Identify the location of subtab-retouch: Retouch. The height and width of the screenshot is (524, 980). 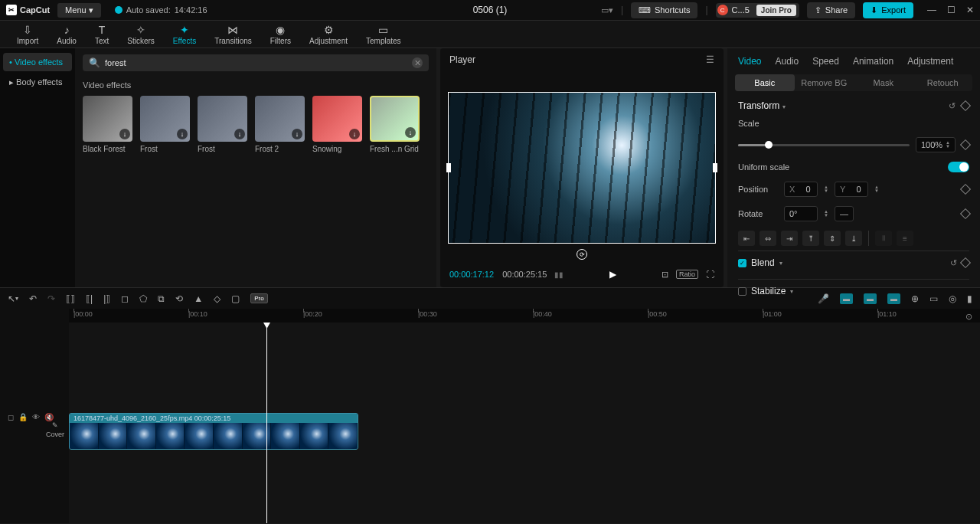
(943, 83).